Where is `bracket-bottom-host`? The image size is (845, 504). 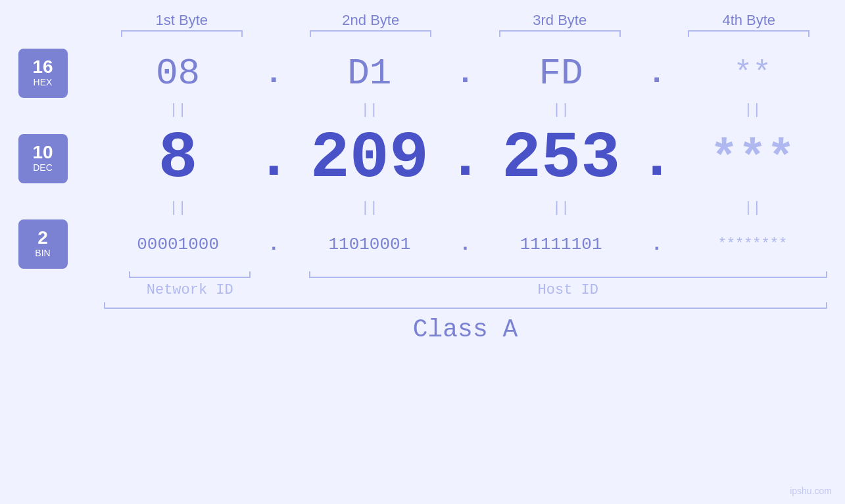 bracket-bottom-host is located at coordinates (568, 275).